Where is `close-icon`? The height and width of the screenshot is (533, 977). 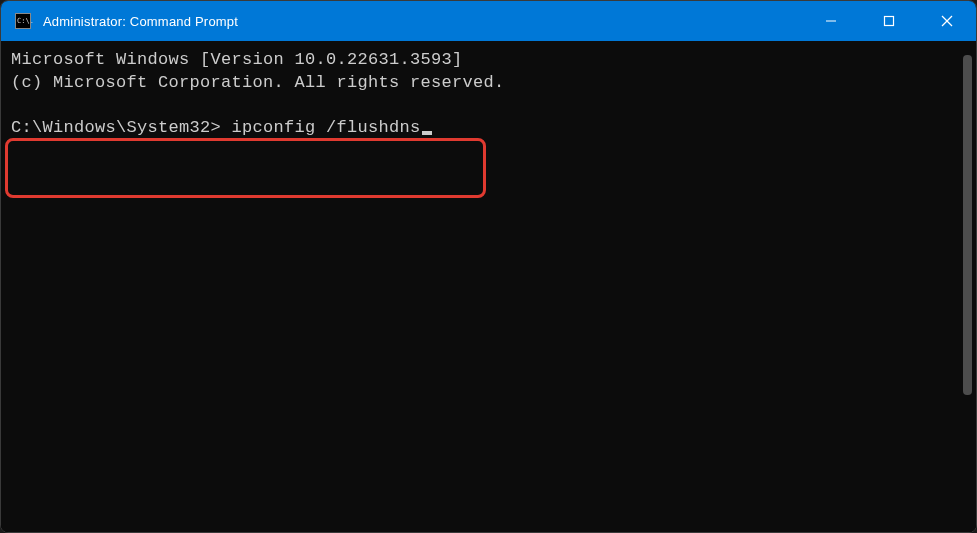
close-icon is located at coordinates (947, 21).